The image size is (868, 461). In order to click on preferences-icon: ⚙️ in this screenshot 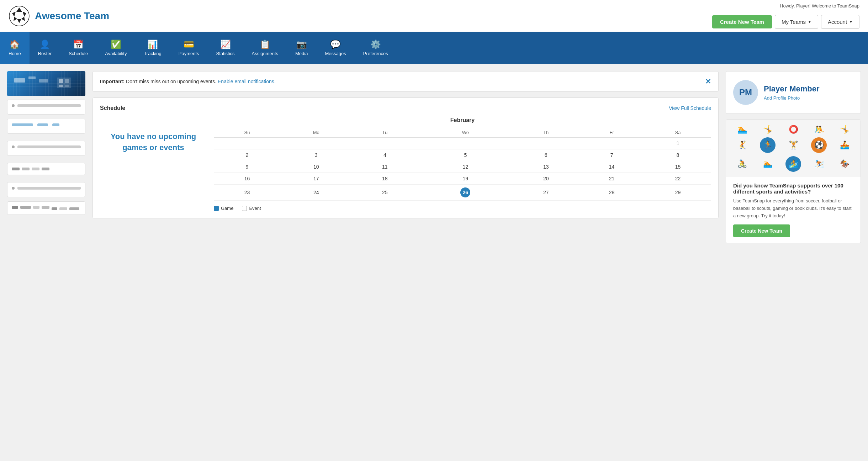, I will do `click(376, 44)`.